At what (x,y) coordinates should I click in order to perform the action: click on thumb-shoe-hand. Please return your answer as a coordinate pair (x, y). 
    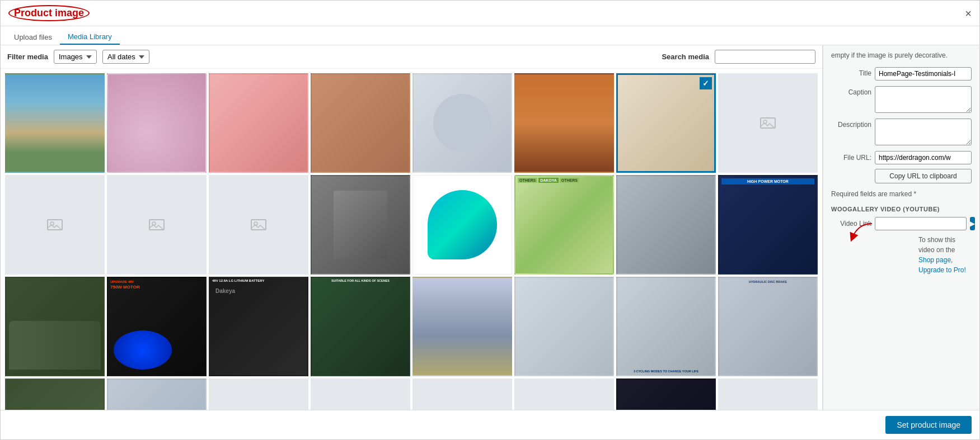
    Looking at the image, I should click on (259, 123).